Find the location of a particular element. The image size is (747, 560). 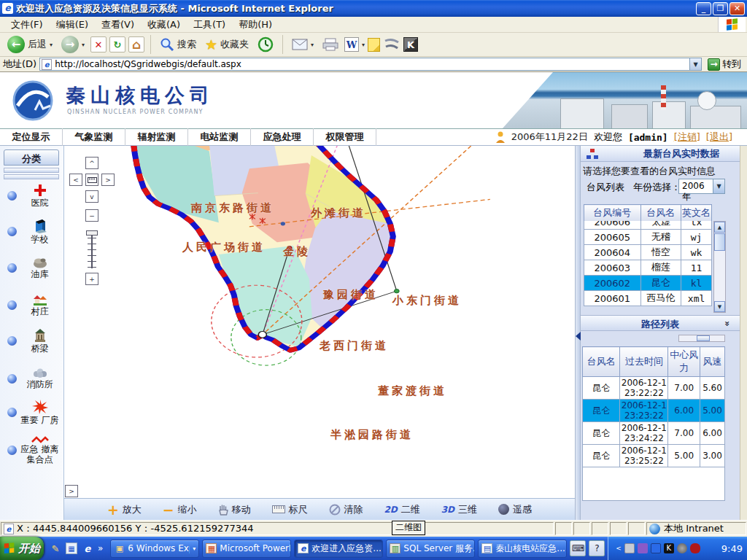

panel-splitter is located at coordinates (578, 332).